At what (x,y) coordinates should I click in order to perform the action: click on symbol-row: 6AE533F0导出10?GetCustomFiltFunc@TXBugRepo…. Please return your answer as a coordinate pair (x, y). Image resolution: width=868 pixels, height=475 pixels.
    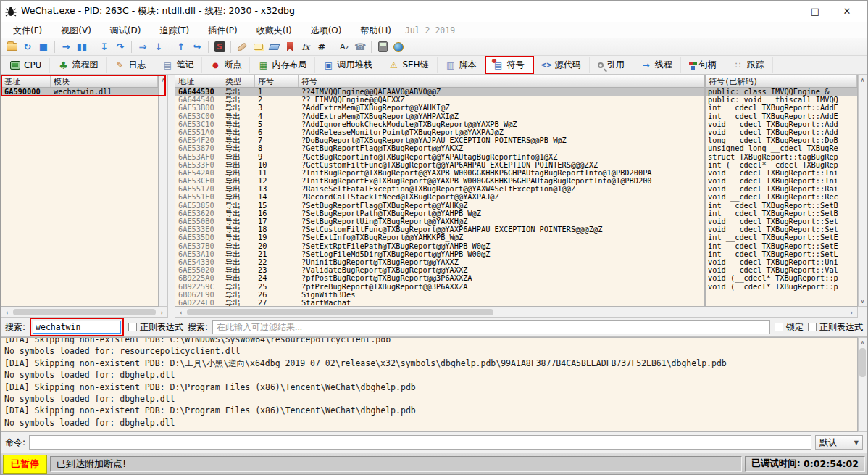
    Looking at the image, I should click on (440, 165).